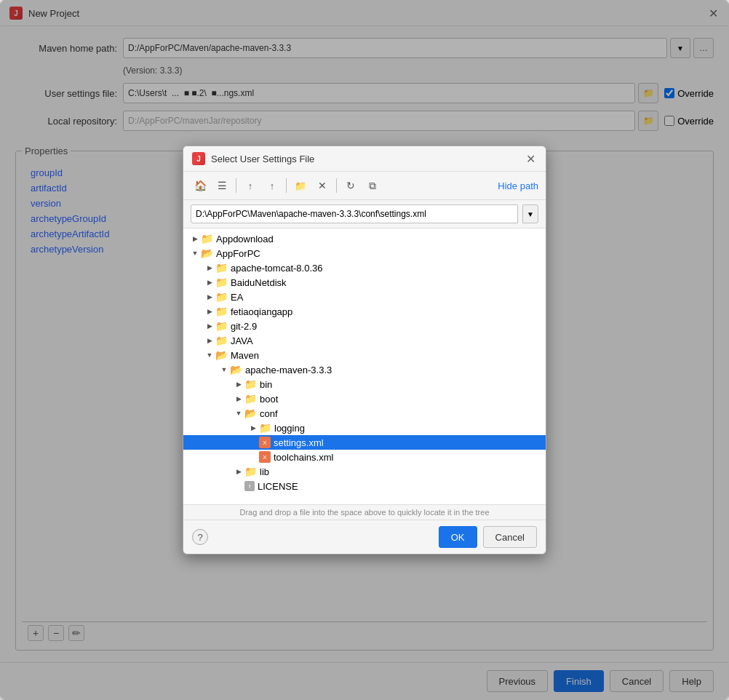  What do you see at coordinates (364, 341) in the screenshot?
I see `tree-item-java: ▶ 📁 JAVA` at bounding box center [364, 341].